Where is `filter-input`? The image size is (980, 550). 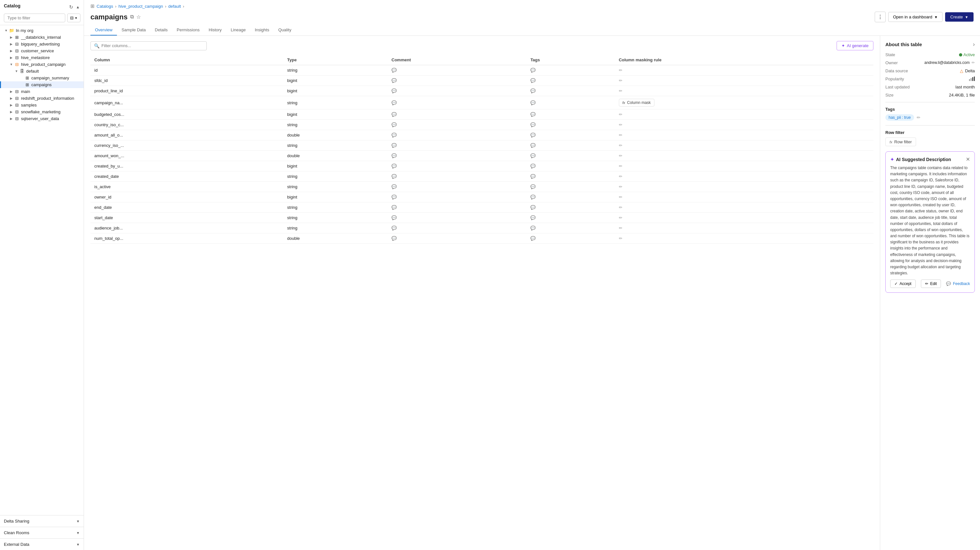 filter-input is located at coordinates (152, 46).